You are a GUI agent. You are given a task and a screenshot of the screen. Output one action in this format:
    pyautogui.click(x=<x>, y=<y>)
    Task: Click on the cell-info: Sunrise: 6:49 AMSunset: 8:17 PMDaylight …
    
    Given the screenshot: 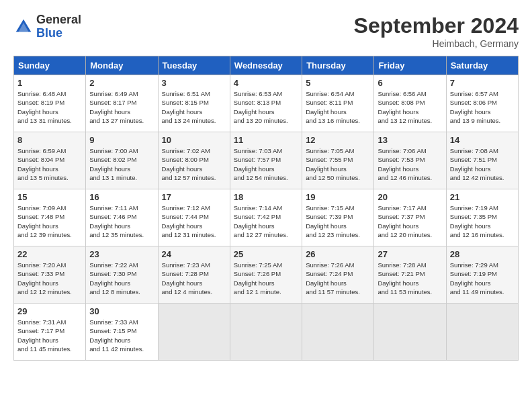 What is the action you would take?
    pyautogui.click(x=122, y=107)
    